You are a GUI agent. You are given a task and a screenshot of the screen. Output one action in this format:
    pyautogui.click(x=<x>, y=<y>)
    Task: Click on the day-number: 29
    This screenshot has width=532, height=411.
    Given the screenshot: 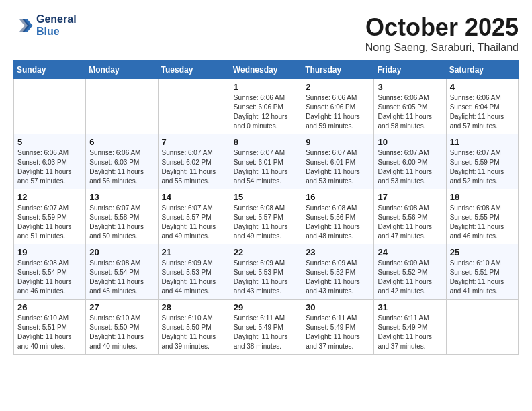 What is the action you would take?
    pyautogui.click(x=266, y=308)
    